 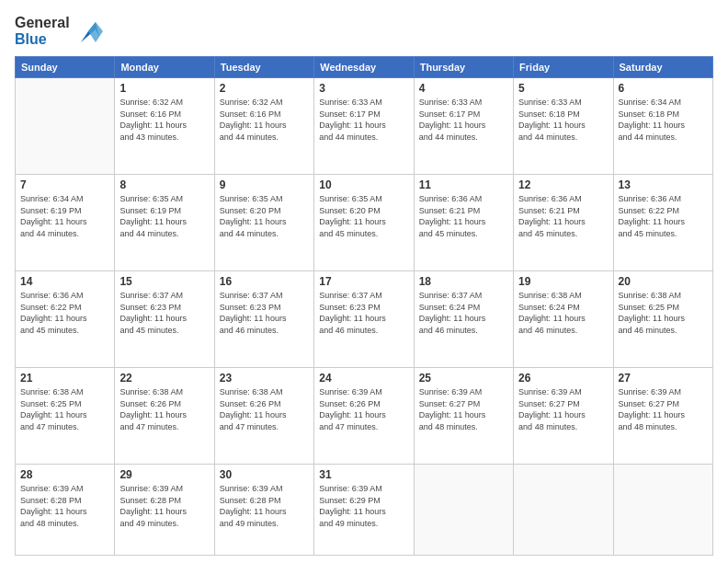 What do you see at coordinates (664, 282) in the screenshot?
I see `day-number: 20` at bounding box center [664, 282].